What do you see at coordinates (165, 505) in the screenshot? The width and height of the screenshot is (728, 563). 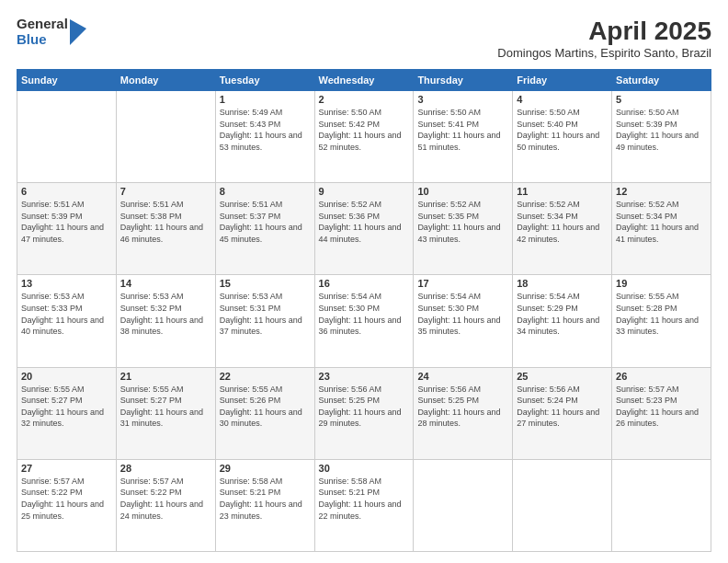 I see `calendar-cell: 28Sunrise: 5:57 AMSunset: 5:22 PMDayligh…` at bounding box center [165, 505].